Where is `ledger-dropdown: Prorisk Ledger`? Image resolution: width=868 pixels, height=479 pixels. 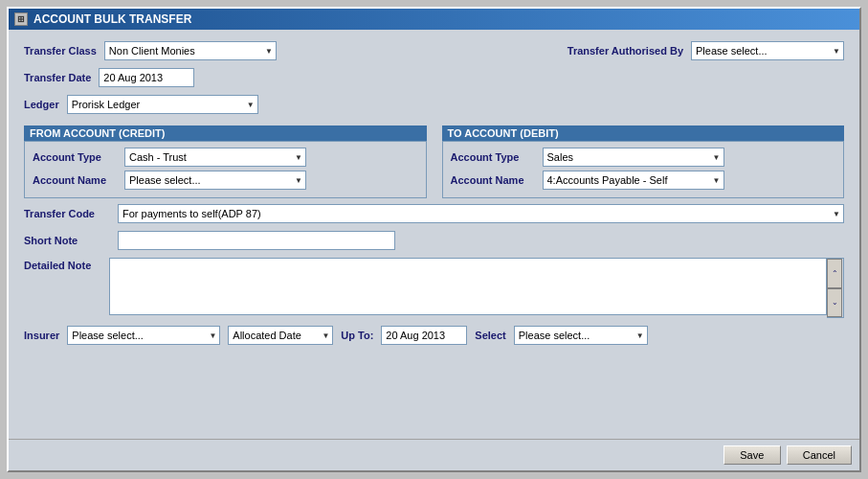
ledger-dropdown: Prorisk Ledger is located at coordinates (163, 104).